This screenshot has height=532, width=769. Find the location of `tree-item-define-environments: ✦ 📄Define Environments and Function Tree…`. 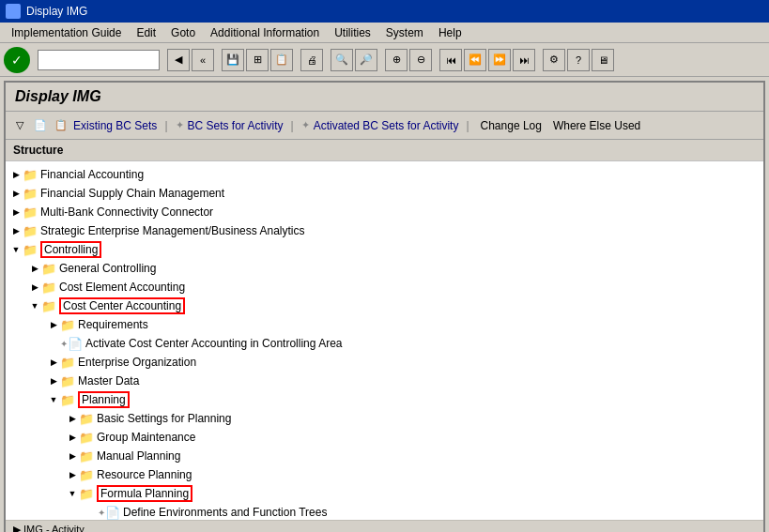

tree-item-define-environments: ✦ 📄Define Environments and Function Tree… is located at coordinates (385, 511).